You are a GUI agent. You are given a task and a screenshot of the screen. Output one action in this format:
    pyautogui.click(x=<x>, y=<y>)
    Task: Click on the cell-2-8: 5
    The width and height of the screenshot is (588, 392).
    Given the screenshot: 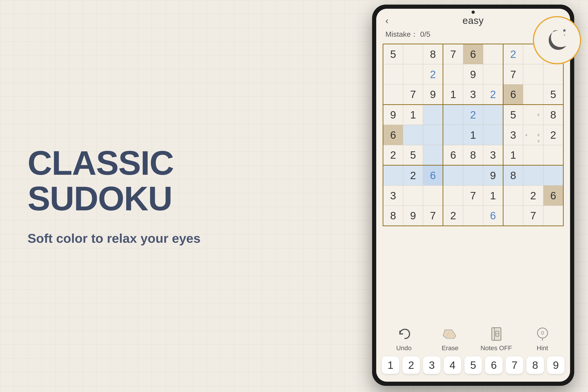 What is the action you would take?
    pyautogui.click(x=553, y=94)
    